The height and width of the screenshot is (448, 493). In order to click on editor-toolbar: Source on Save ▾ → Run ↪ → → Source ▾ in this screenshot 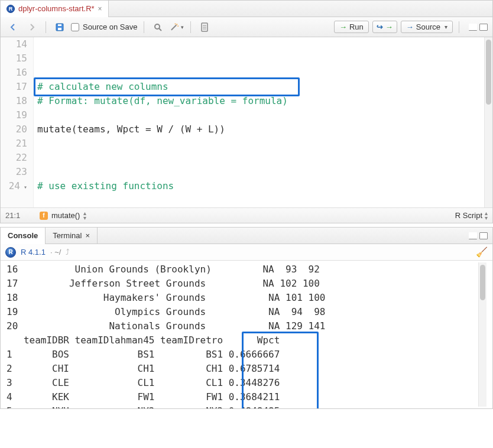, I will do `click(246, 27)`.